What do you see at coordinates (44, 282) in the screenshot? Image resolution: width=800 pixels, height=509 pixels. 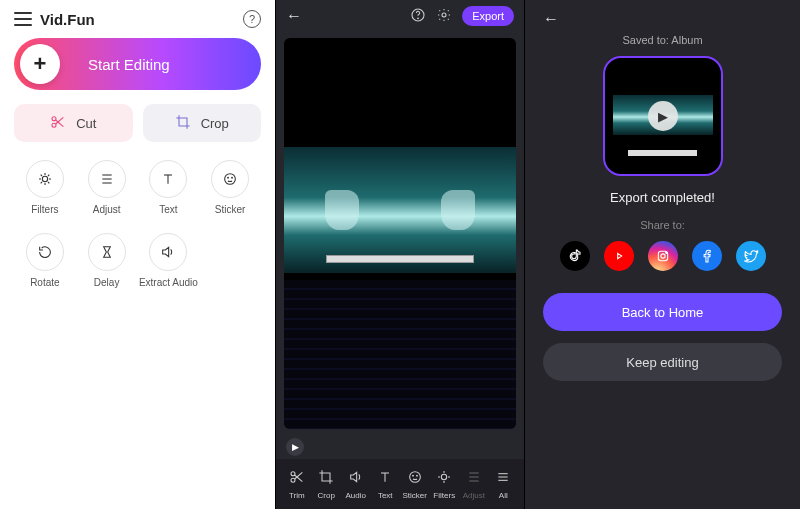 I see `tool-label: Rotate` at bounding box center [44, 282].